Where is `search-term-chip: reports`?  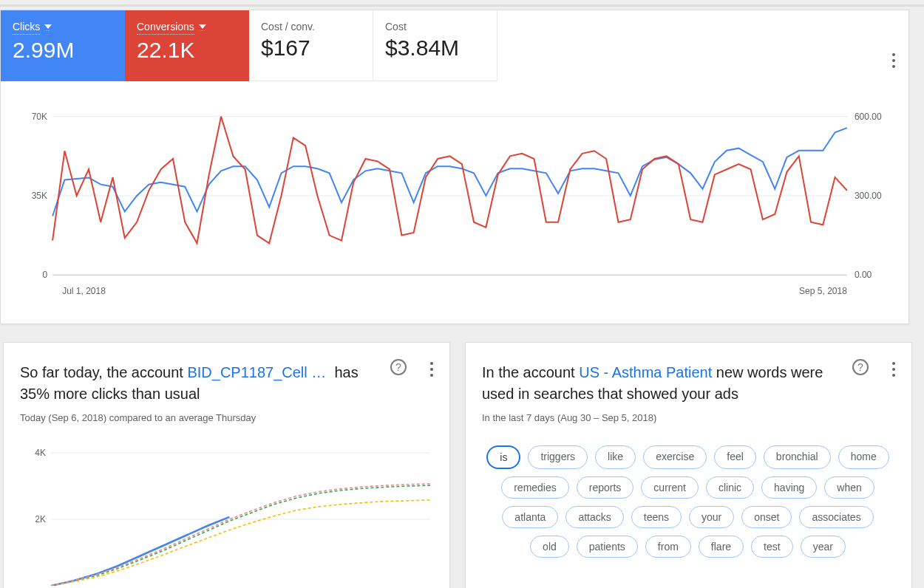 search-term-chip: reports is located at coordinates (605, 488).